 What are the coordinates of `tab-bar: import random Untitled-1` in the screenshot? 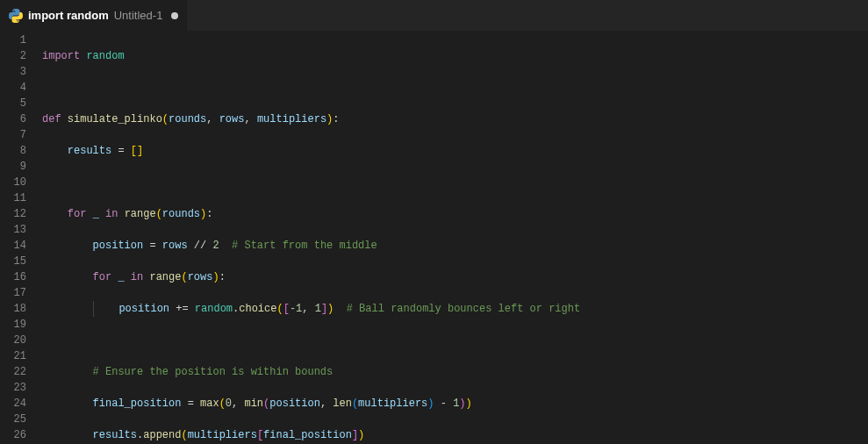 It's located at (434, 16).